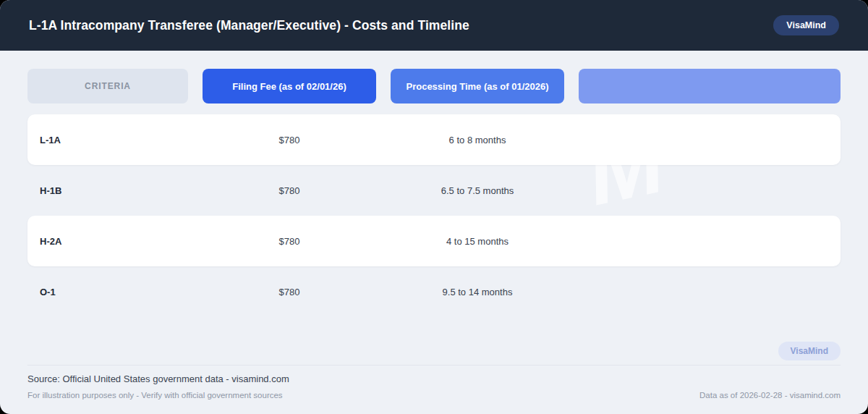 The width and height of the screenshot is (868, 414). Describe the element at coordinates (434, 190) in the screenshot. I see `table-row: H-1B $780 6.5 to 7.5 months` at that location.